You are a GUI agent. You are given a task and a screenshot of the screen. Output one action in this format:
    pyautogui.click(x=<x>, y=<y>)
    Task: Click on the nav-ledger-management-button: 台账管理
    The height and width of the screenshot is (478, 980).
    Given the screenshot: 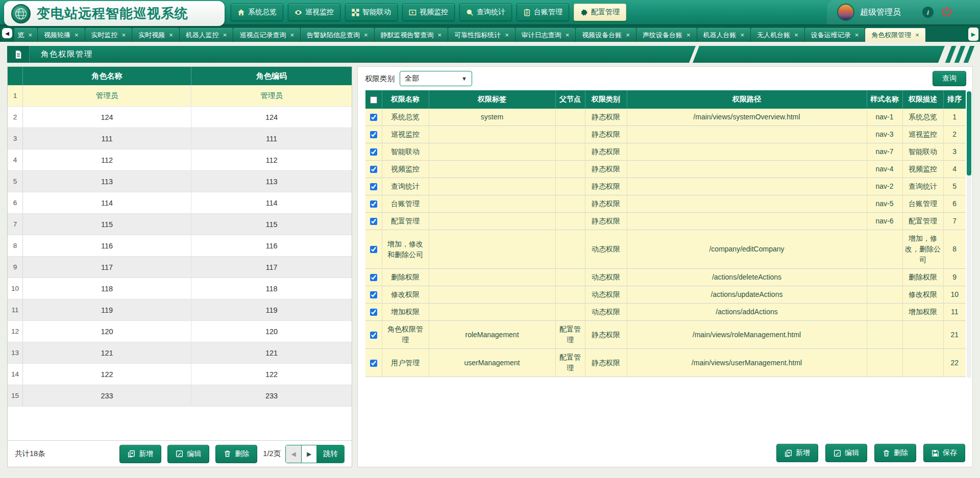 What is the action you would take?
    pyautogui.click(x=543, y=12)
    